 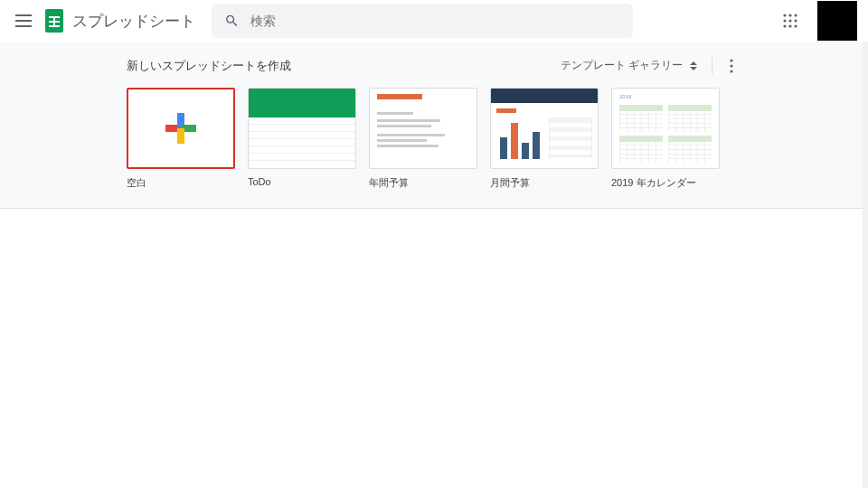 What do you see at coordinates (865, 265) in the screenshot?
I see `scrollbar` at bounding box center [865, 265].